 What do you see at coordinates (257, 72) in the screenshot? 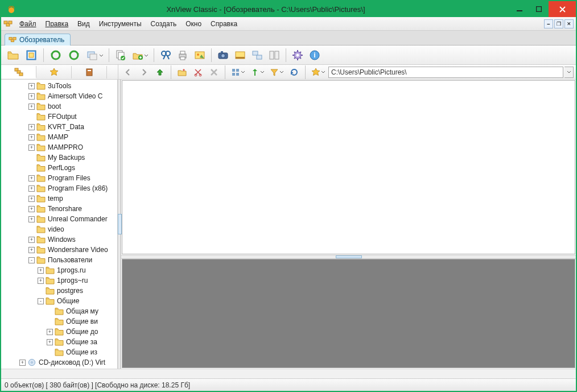
I see `sort-button` at bounding box center [257, 72].